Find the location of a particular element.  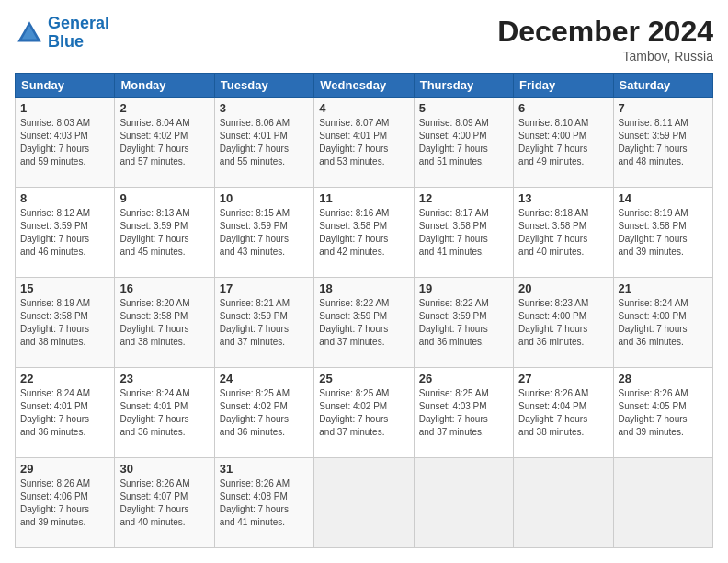

calendar-cell: 5Sunrise: 8:09 AM Sunset: 4:00 PM Daylig… is located at coordinates (463, 143).